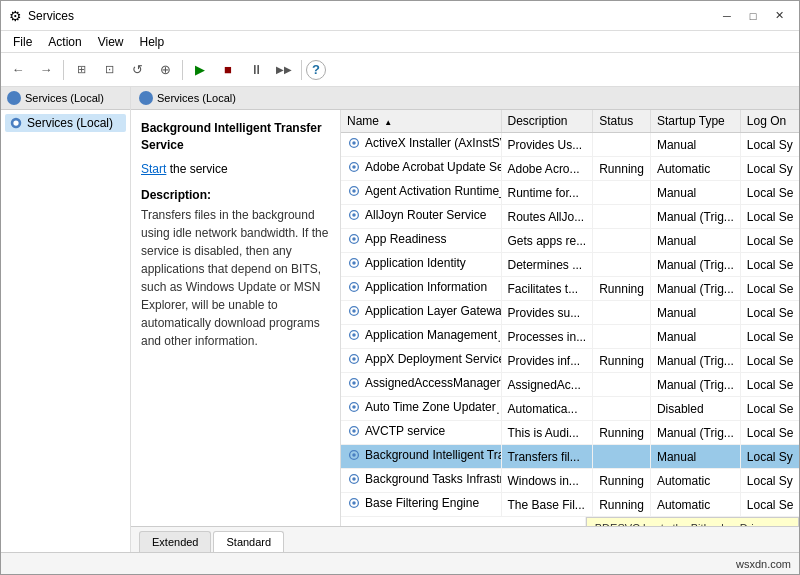 This screenshot has height=575, width=800. Describe the element at coordinates (433, 383) in the screenshot. I see `service-name: AssignedAccessManager Se...` at that location.